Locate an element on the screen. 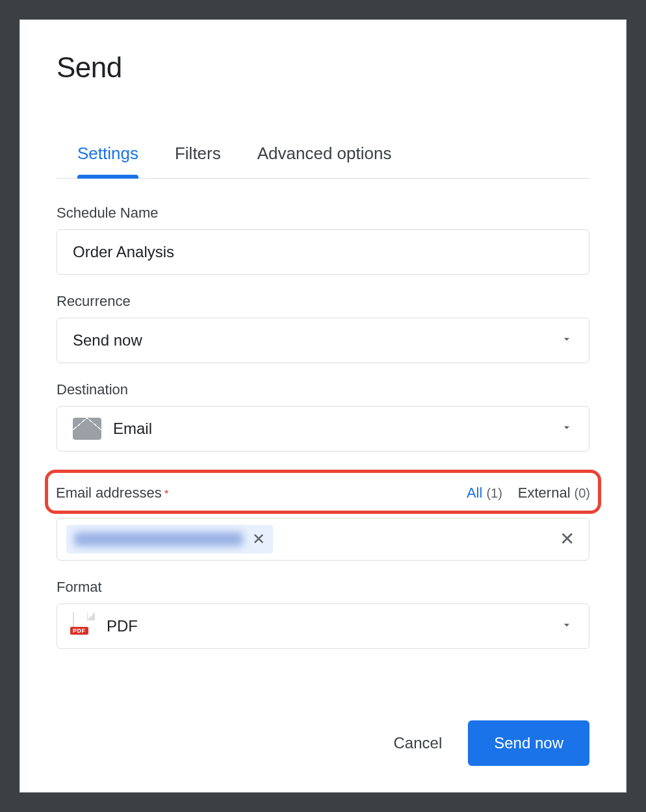  tabs: Settings Filters Advanced options is located at coordinates (323, 161).